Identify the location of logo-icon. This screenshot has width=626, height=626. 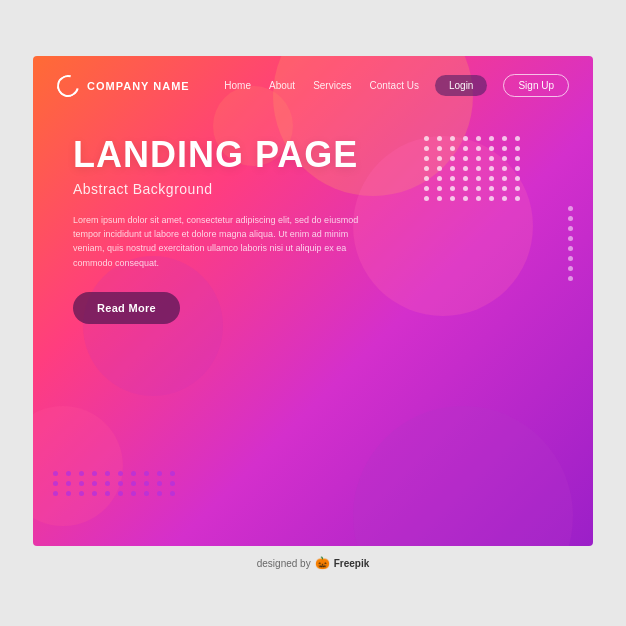
(68, 85).